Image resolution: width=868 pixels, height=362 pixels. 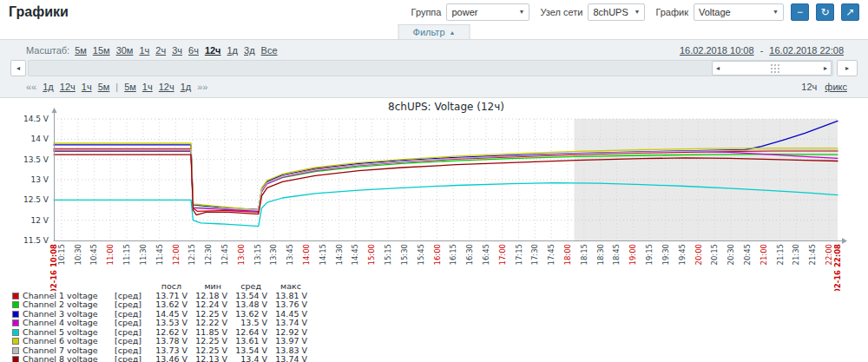 I want to click on nav-back-1д: 1д, so click(x=49, y=87).